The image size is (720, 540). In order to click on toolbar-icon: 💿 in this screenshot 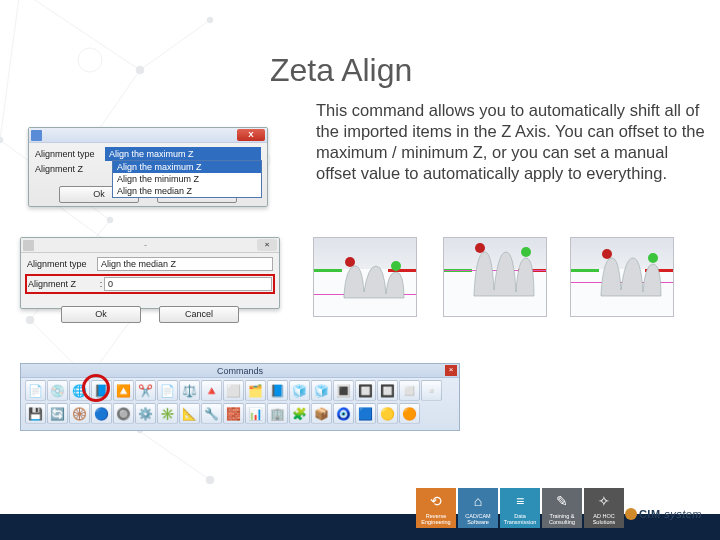, I will do `click(58, 390)`.